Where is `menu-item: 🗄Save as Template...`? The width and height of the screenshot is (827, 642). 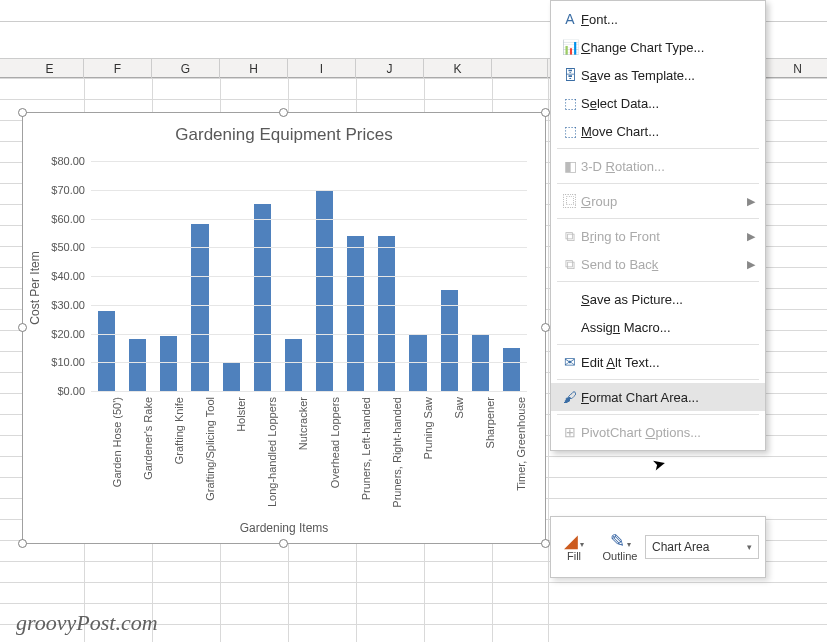
menu-item: 🗄Save as Template... is located at coordinates (658, 75).